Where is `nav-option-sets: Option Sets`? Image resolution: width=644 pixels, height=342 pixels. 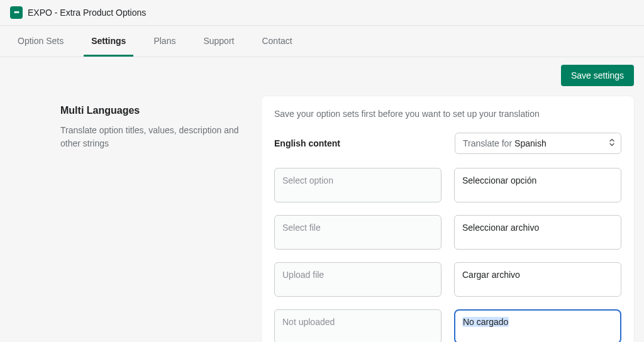
nav-option-sets: Option Sets is located at coordinates (40, 41).